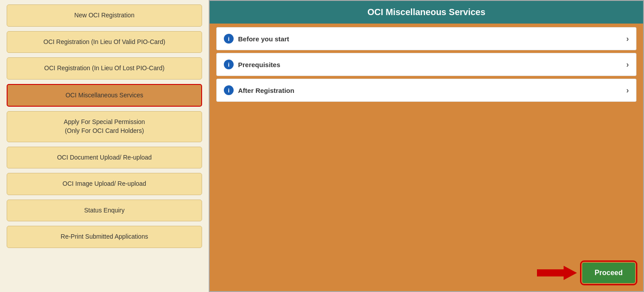 This screenshot has height=292, width=644. Describe the element at coordinates (557, 273) in the screenshot. I see `arrow-right-icon` at that location.